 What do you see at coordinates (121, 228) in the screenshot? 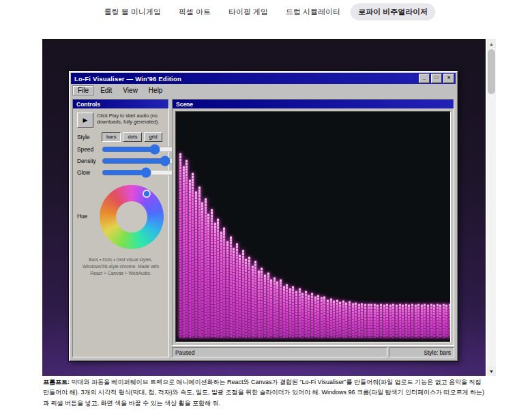
I see `controls-panel: Controls ▶ Click Play to start audio (no…` at bounding box center [121, 228].